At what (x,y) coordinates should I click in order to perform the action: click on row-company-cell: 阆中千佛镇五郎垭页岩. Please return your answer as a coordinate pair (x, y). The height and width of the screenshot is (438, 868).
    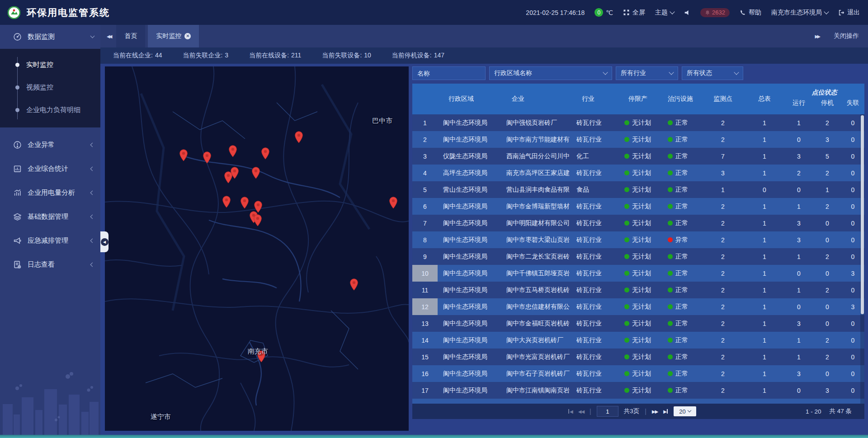
    Looking at the image, I should click on (536, 273).